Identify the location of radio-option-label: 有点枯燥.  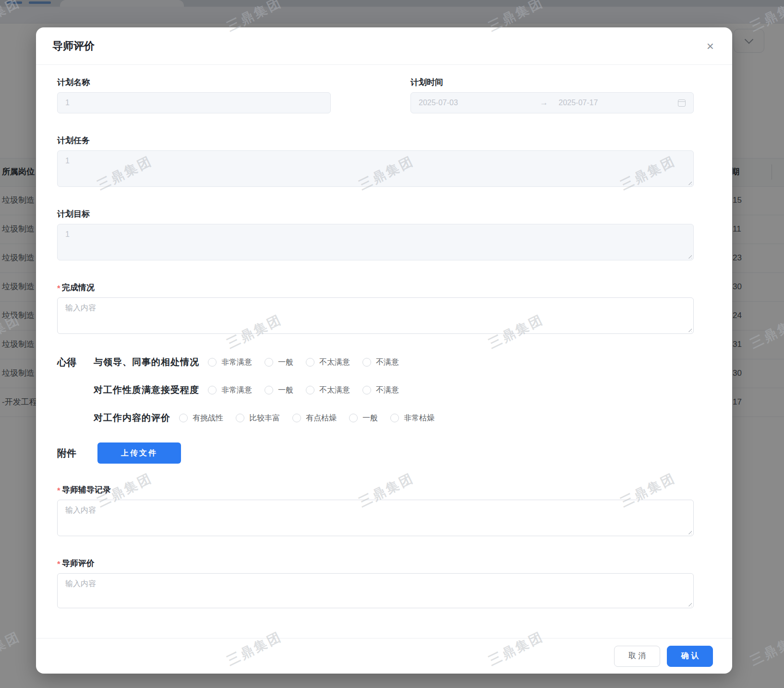
(321, 418).